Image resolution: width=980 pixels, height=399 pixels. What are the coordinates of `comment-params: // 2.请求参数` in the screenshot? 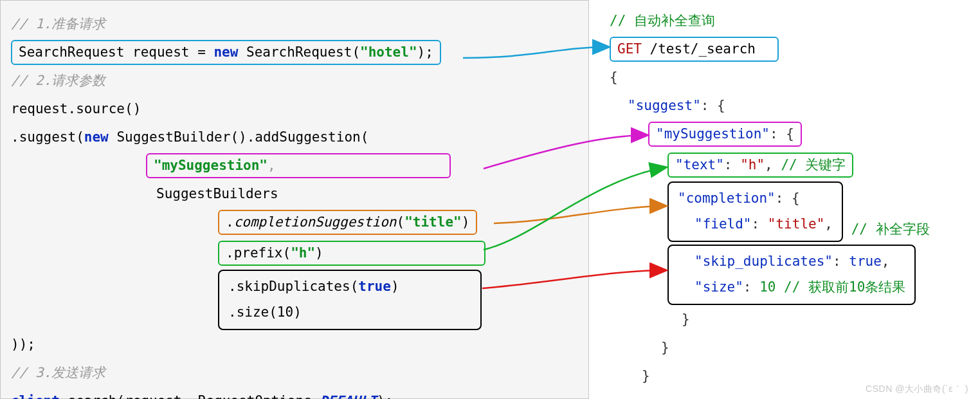 It's located at (296, 80).